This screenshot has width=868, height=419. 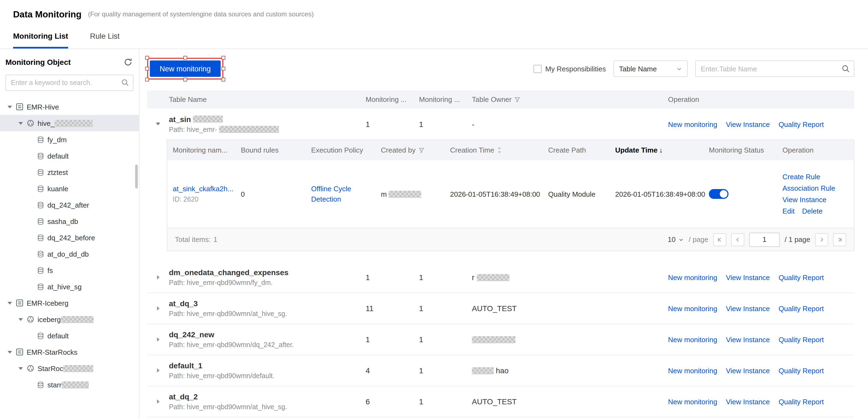 I want to click on tab-rule-list: Rule List, so click(x=105, y=40).